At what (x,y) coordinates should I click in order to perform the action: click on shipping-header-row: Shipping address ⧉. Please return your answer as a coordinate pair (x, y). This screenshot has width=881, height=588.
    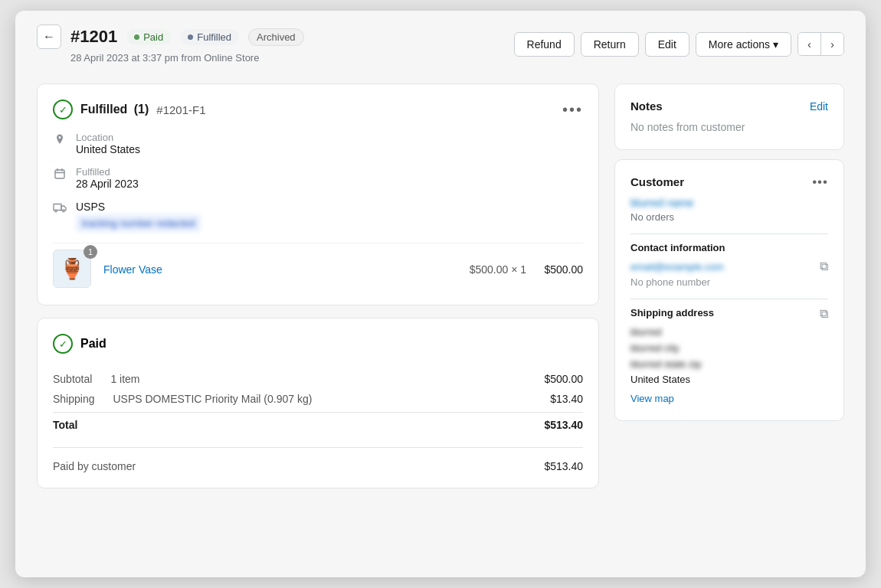
    Looking at the image, I should click on (729, 315).